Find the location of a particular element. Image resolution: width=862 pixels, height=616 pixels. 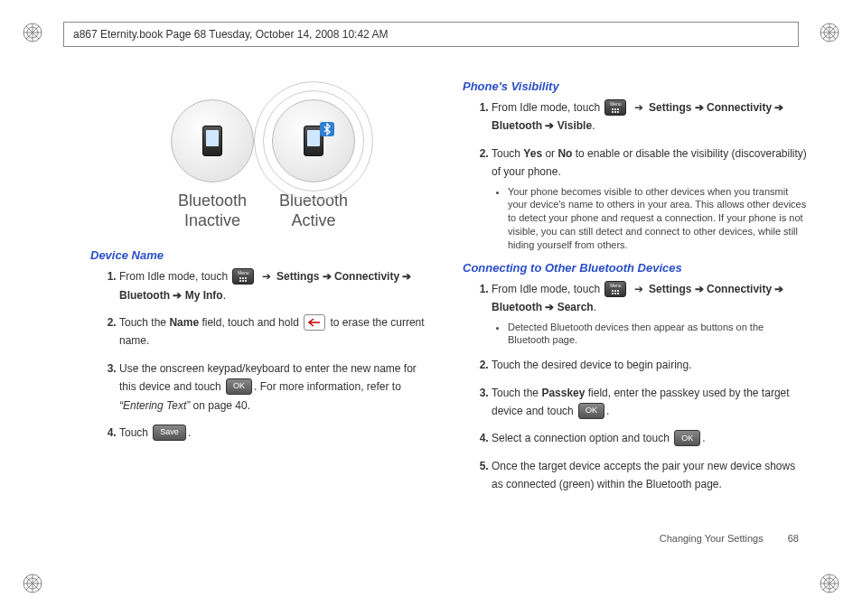

visibility-step-2: Touch Yes or No to enable or disable the… is located at coordinates (650, 199).